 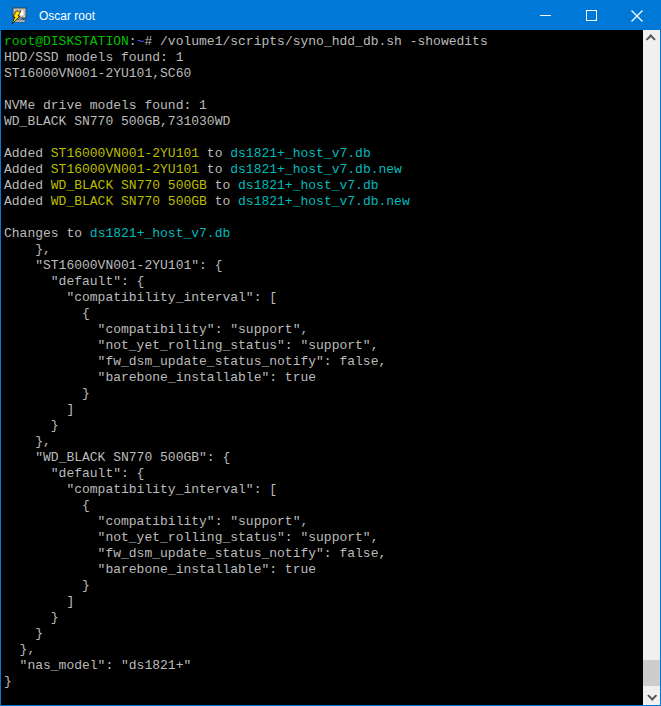 I want to click on terminal-line: WD_BLACK SN770 500GB,731030WD, so click(x=324, y=122).